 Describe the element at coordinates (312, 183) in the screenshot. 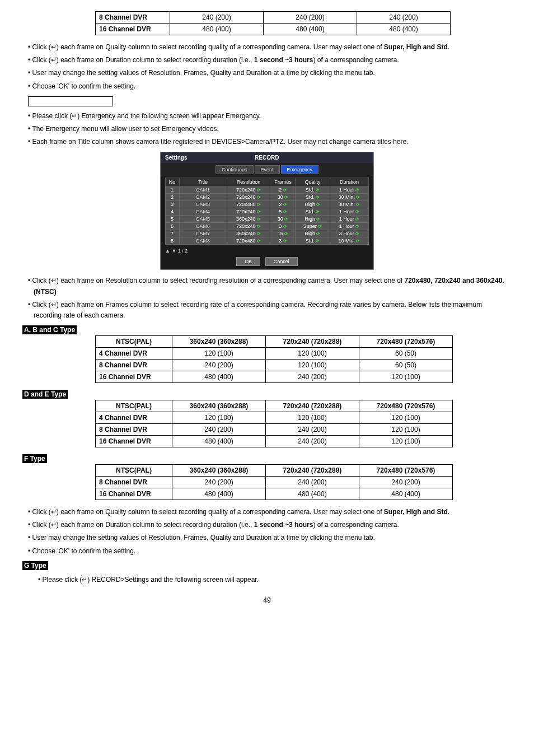

I see `col-quality: Quality` at that location.